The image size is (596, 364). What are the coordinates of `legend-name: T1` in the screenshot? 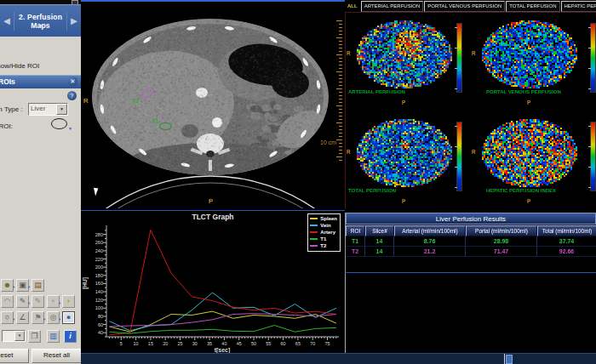 It's located at (324, 239).